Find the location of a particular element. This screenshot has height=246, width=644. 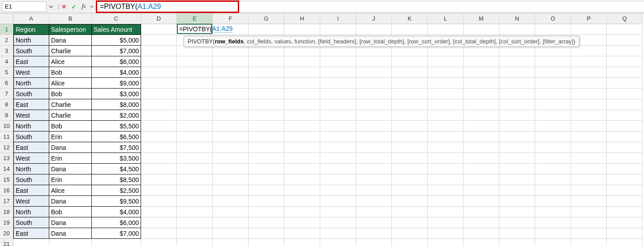

column-header: E is located at coordinates (195, 19).